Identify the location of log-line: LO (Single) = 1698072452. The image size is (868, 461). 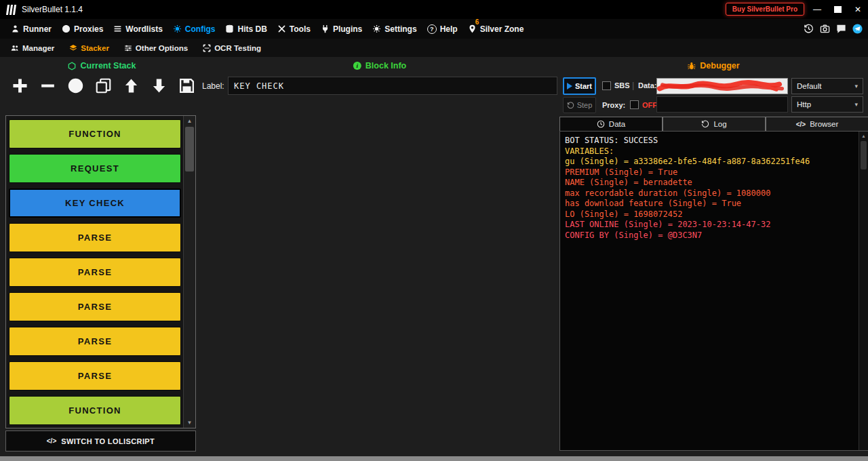
(711, 215).